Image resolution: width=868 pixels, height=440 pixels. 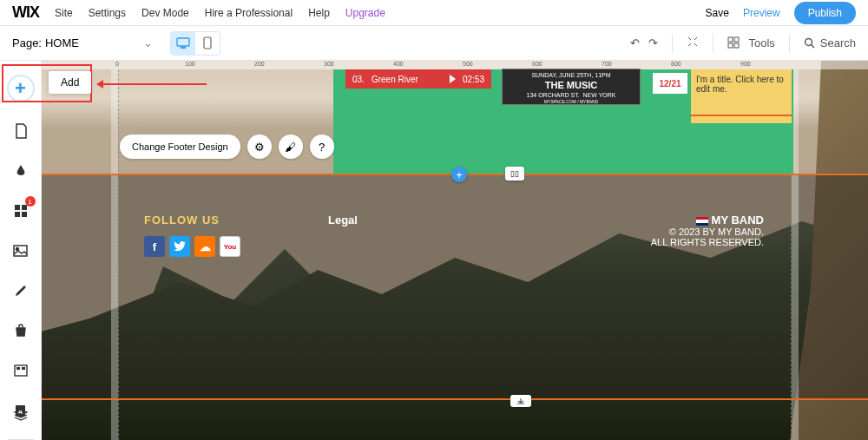 I want to click on play-icon, so click(x=453, y=79).